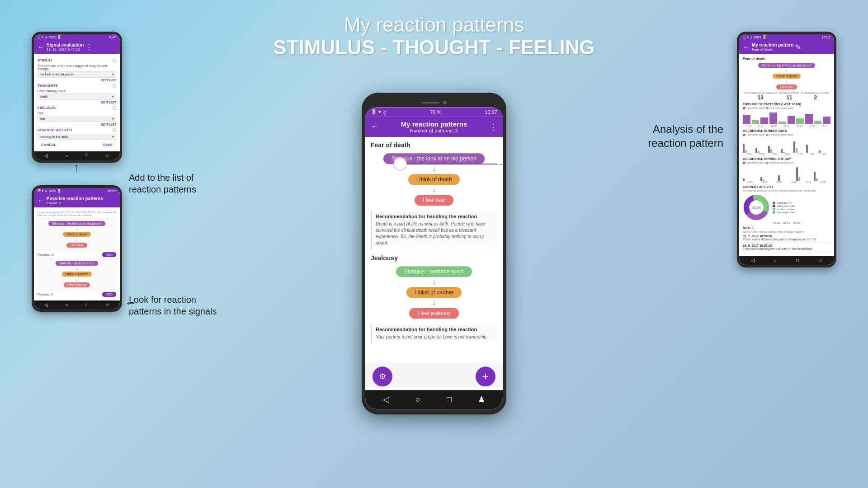  What do you see at coordinates (66, 155) in the screenshot?
I see `nav-home-icon: ○` at bounding box center [66, 155].